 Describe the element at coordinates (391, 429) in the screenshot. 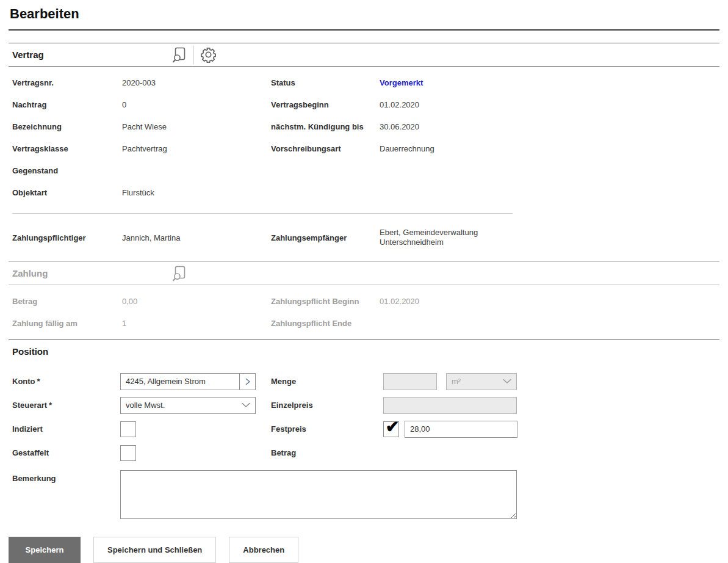

I see `festpreis-checkbox: ✔` at that location.